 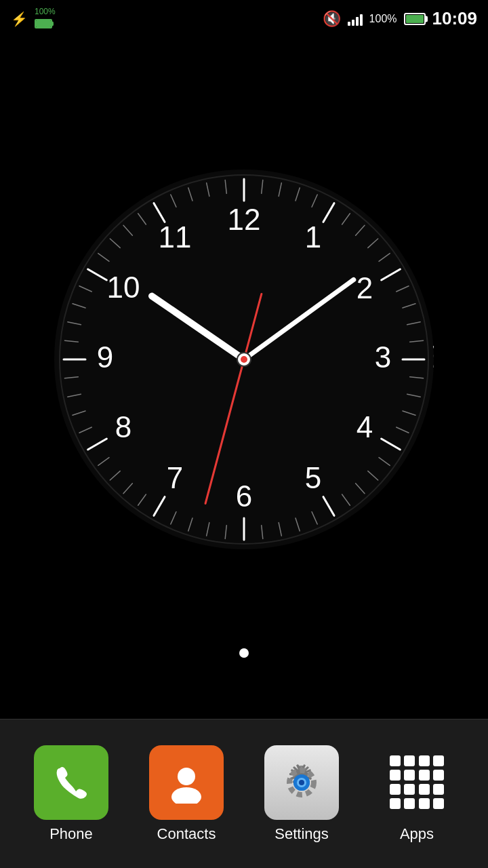 I want to click on svg-text: 8, so click(x=123, y=427).